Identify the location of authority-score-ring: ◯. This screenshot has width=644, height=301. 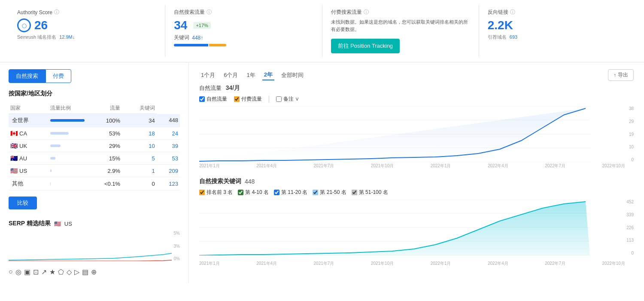
(24, 25).